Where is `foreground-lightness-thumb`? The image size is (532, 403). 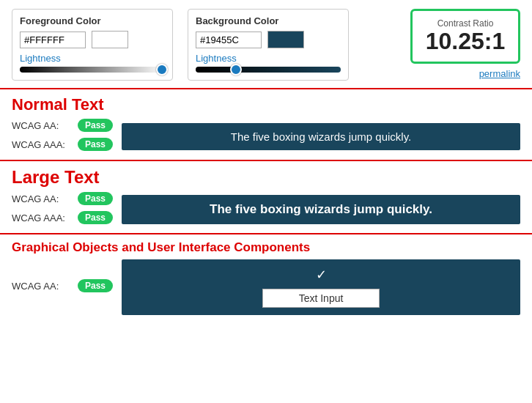
foreground-lightness-thumb is located at coordinates (162, 70).